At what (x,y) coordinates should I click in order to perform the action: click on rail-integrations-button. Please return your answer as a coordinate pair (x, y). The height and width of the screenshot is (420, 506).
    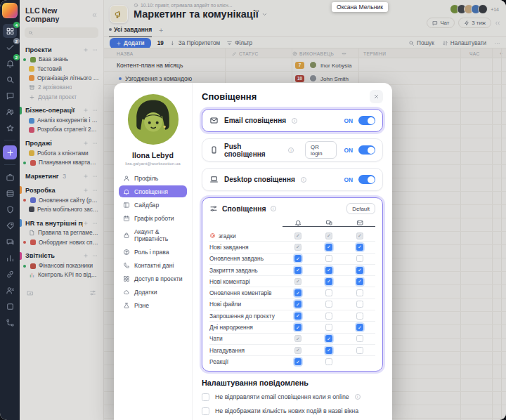
    Looking at the image, I should click on (10, 274).